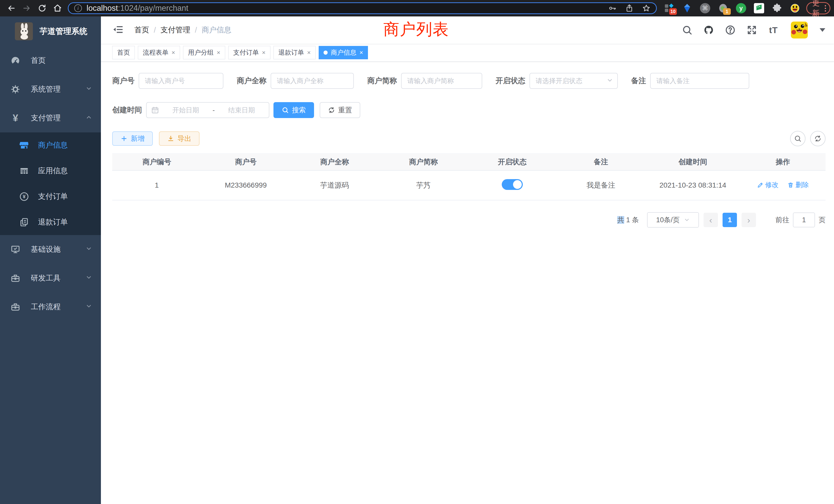 This screenshot has height=504, width=834. Describe the element at coordinates (759, 8) in the screenshot. I see `extension-flag-icon` at that location.